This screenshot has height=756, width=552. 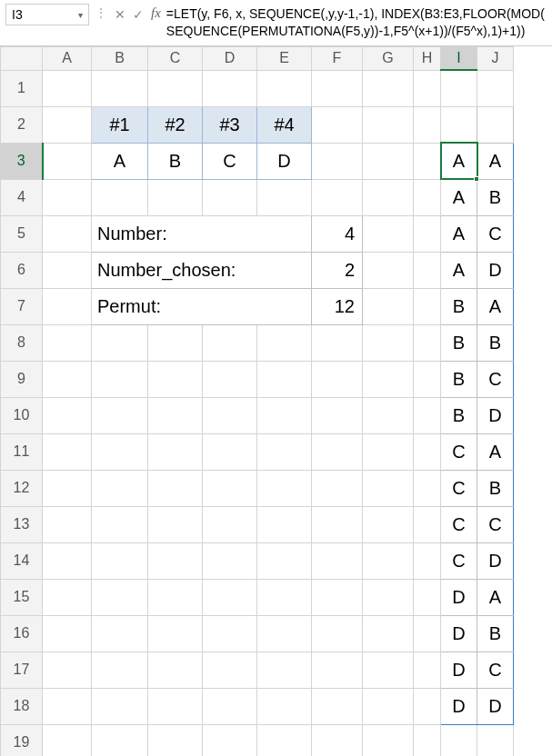 What do you see at coordinates (22, 197) in the screenshot?
I see `row-header-4: 4` at bounding box center [22, 197].